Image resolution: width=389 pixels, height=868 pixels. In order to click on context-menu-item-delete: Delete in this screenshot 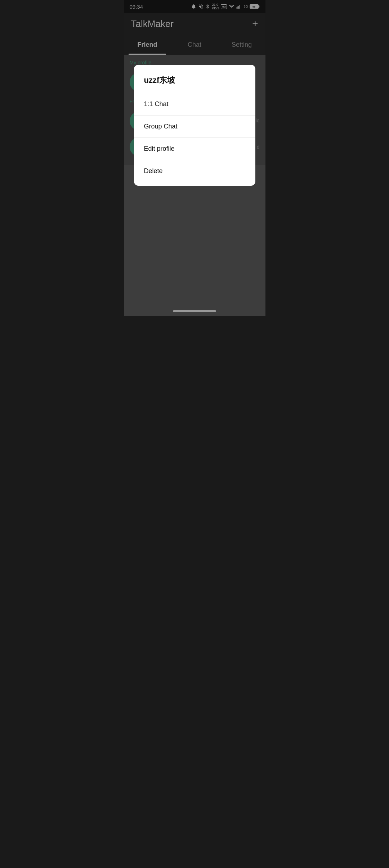, I will do `click(194, 171)`.